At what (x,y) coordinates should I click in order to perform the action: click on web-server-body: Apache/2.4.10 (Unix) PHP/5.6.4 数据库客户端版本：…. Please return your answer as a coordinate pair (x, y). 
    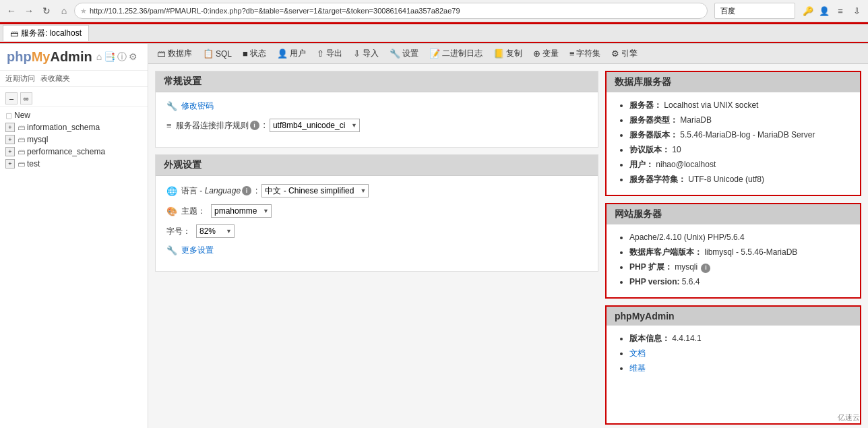
    Looking at the image, I should click on (733, 261).